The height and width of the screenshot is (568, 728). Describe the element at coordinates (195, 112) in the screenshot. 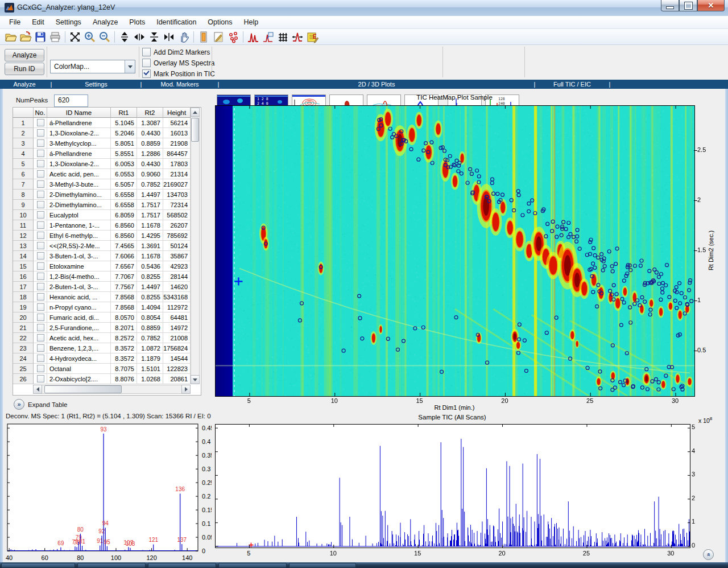

I see `scroll-up-button` at that location.